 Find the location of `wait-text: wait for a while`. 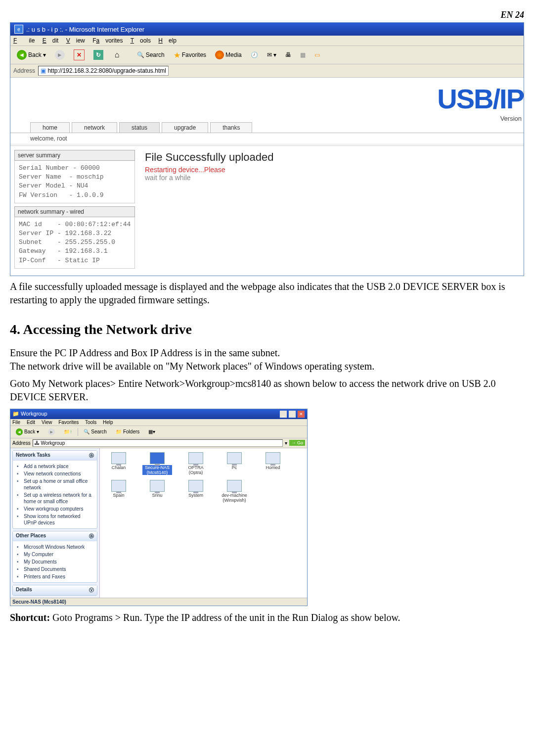

wait-text: wait for a while is located at coordinates (209, 178).